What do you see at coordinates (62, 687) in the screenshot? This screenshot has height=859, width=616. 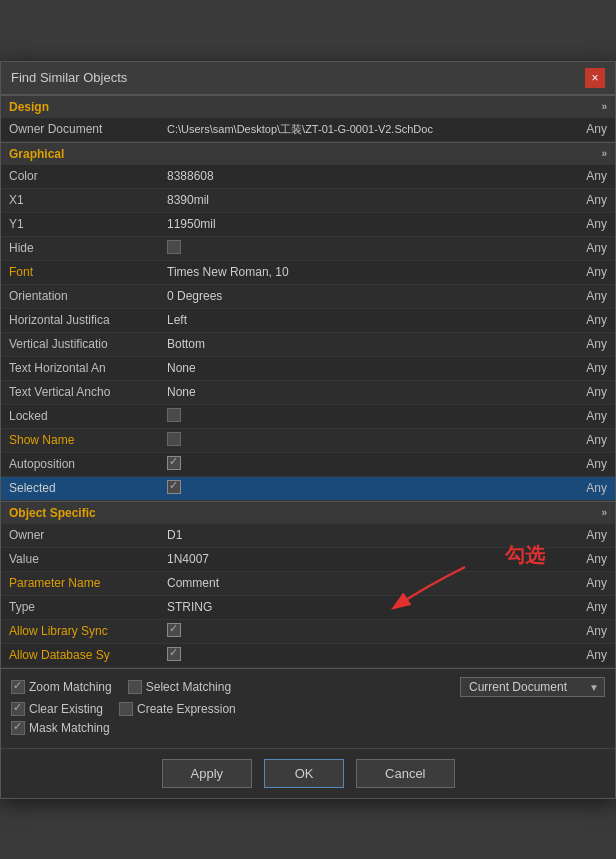 I see `option-zoom-matching: Zoom Matching` at bounding box center [62, 687].